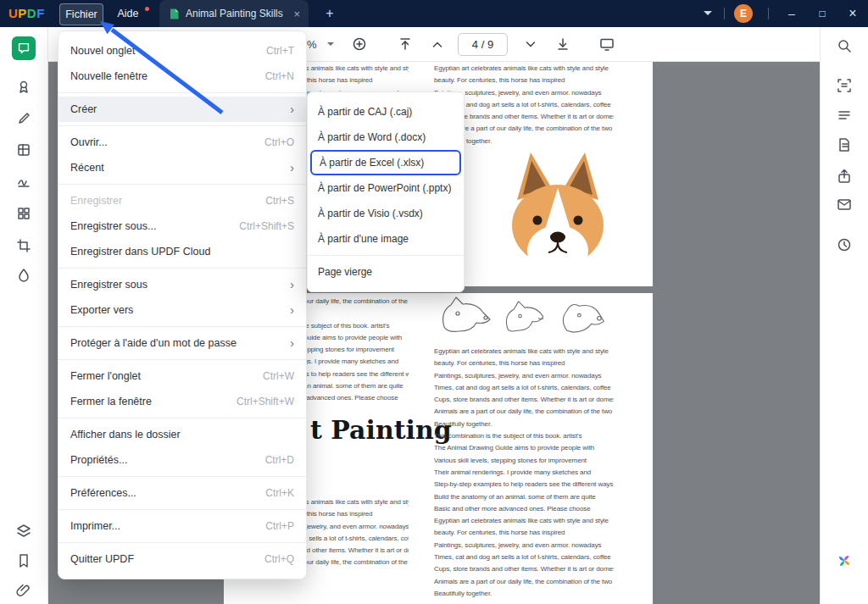  What do you see at coordinates (297, 14) in the screenshot?
I see `tab-close-icon: ×` at bounding box center [297, 14].